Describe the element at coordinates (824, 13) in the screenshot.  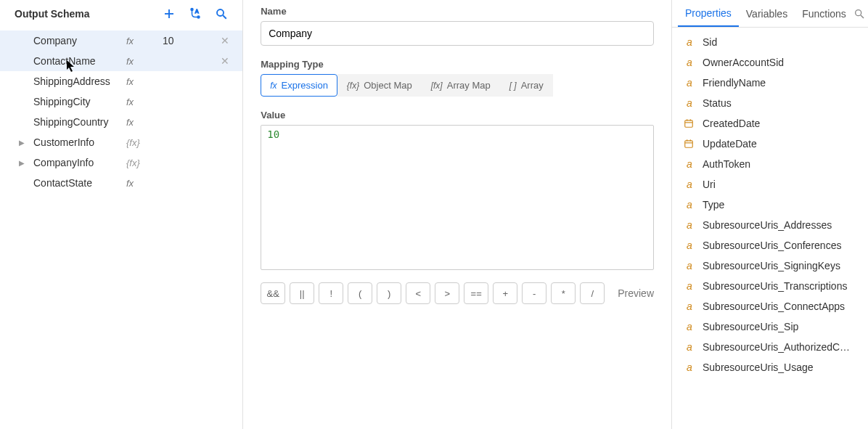
I see `tab-functions: Functions` at that location.